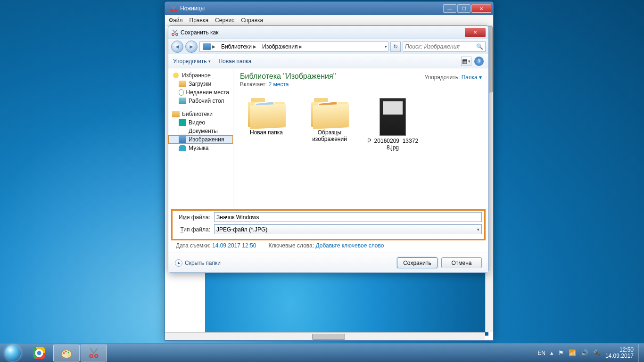 This screenshot has width=644, height=362. What do you see at coordinates (591, 353) in the screenshot?
I see `system-tray: EN ▴ ⚑ 📶 🔊 🔌 12:50 14.09.2017` at bounding box center [591, 353].